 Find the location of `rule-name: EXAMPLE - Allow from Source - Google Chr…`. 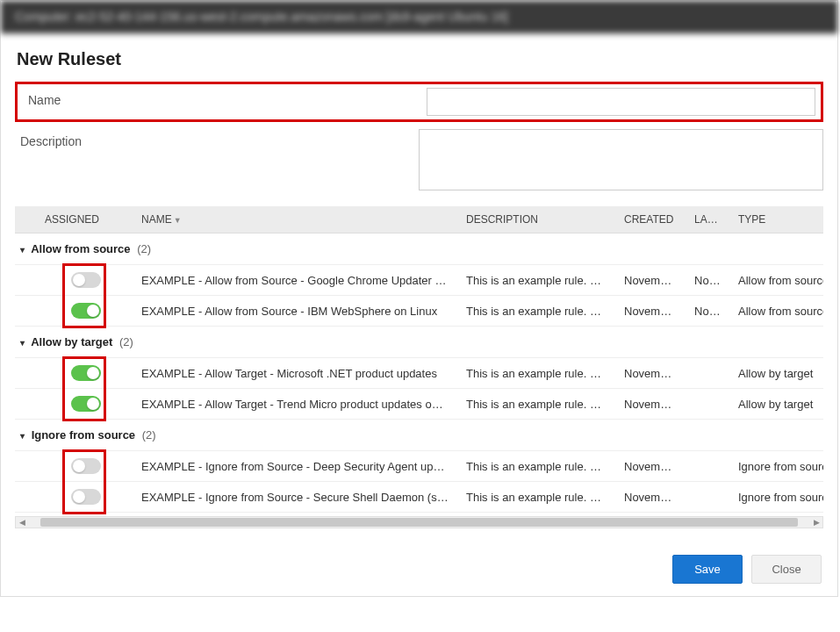

rule-name: EXAMPLE - Allow from Source - Google Chr… is located at coordinates (295, 281).